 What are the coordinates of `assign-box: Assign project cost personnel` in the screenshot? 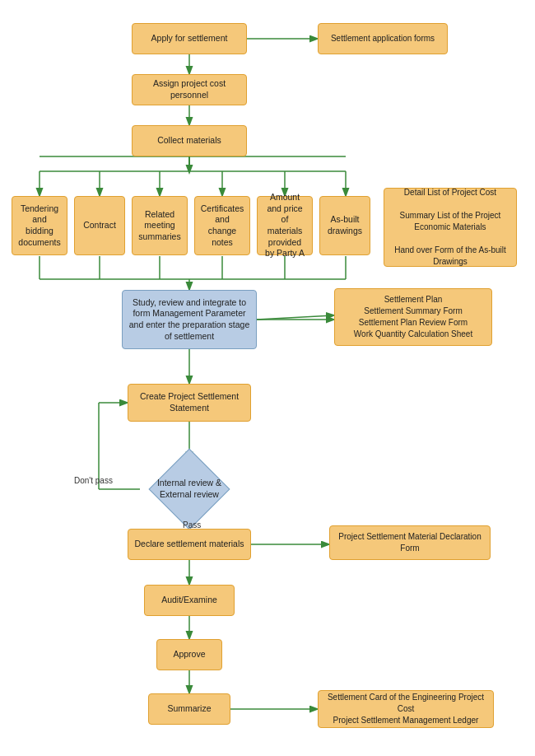 It's located at (189, 90).